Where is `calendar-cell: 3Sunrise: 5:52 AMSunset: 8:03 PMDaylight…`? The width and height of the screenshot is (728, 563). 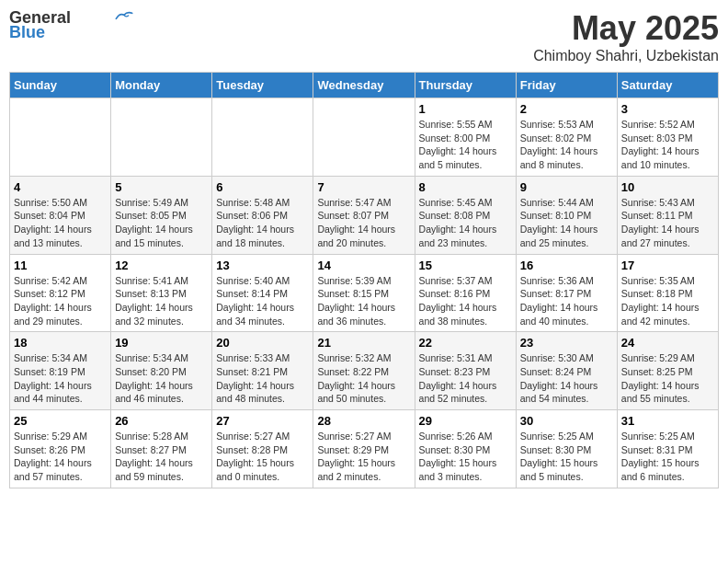
calendar-cell: 3Sunrise: 5:52 AMSunset: 8:03 PMDaylight… is located at coordinates (667, 138).